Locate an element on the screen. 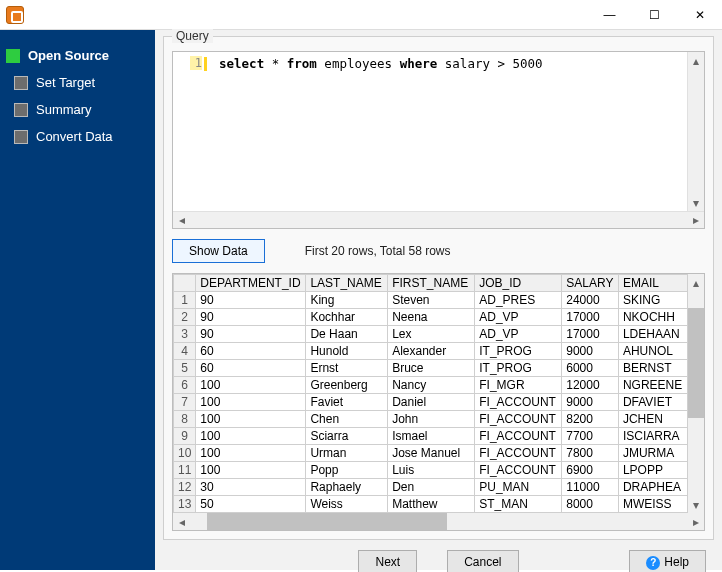 Image resolution: width=722 pixels, height=572 pixels. cell: Alexander is located at coordinates (432, 352).